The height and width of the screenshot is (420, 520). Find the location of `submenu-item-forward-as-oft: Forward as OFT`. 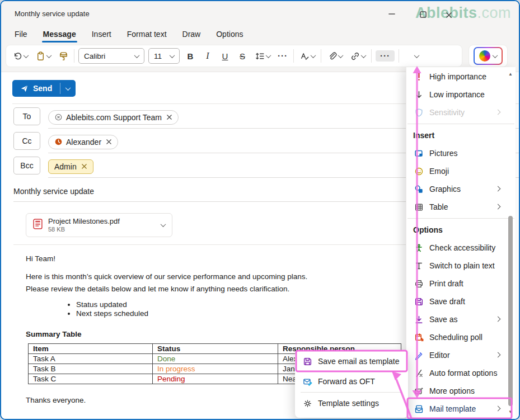

submenu-item-forward-as-oft: Forward as OFT is located at coordinates (352, 381).